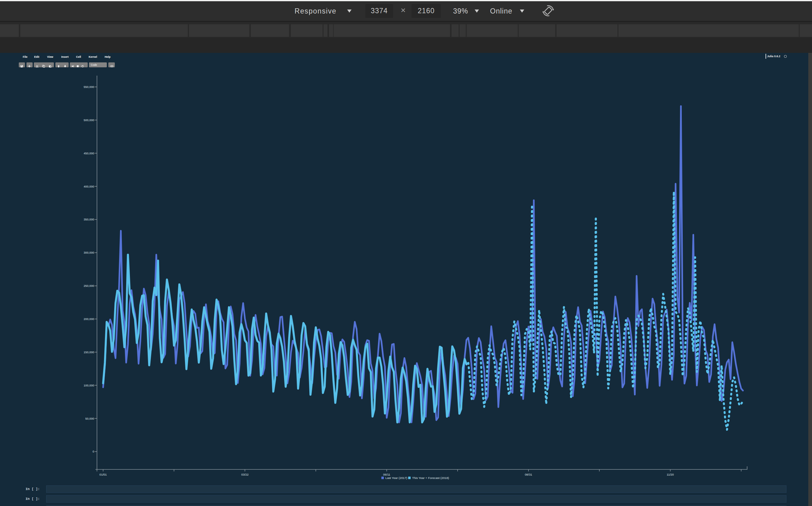 This screenshot has height=506, width=812. What do you see at coordinates (90, 419) in the screenshot?
I see `svg-text: 50,000` at bounding box center [90, 419].